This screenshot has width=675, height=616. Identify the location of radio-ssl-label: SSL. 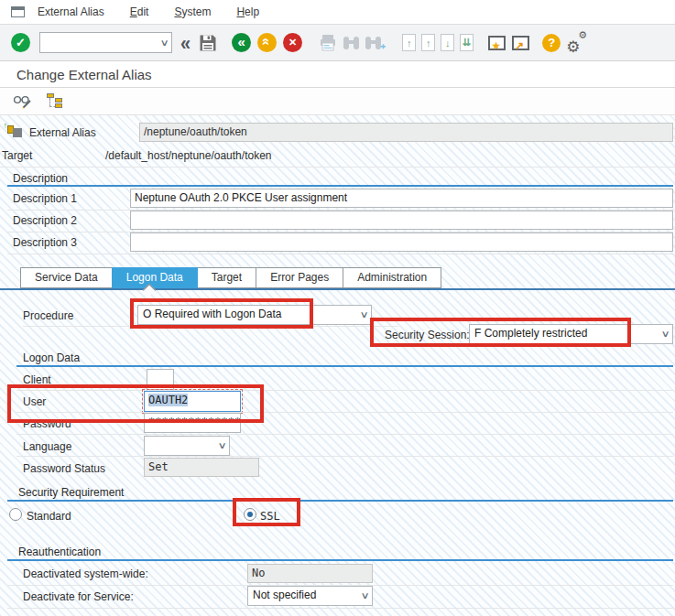
(270, 516).